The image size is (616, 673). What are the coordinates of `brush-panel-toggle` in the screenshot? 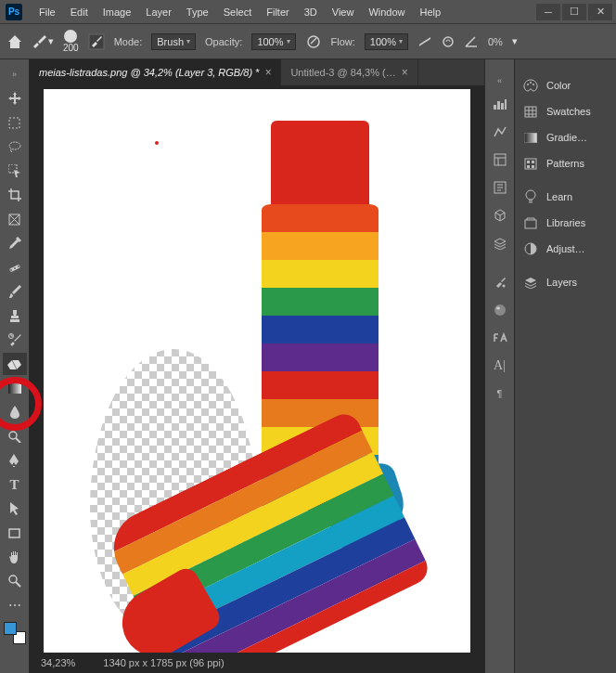 It's located at (96, 42).